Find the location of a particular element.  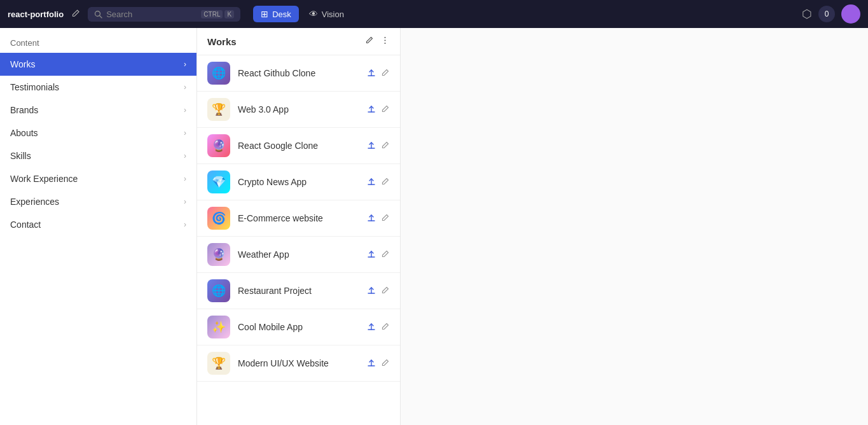

search-icon is located at coordinates (98, 14).